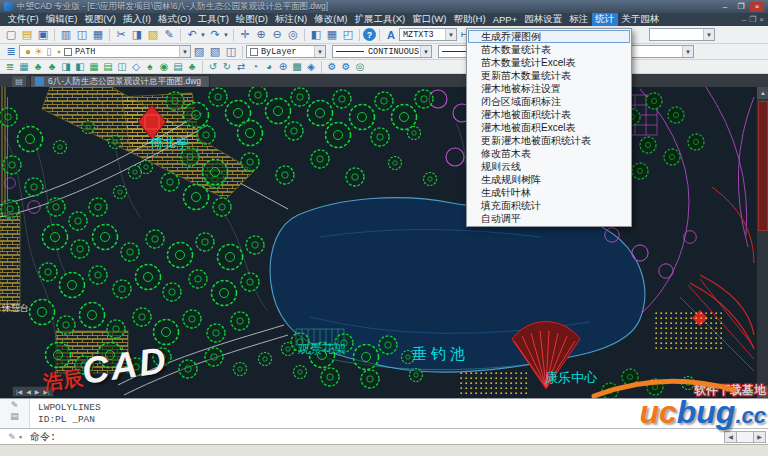 The width and height of the screenshot is (768, 456). Describe the element at coordinates (150, 67) in the screenshot. I see `tree-row-icon: ♠` at that location.